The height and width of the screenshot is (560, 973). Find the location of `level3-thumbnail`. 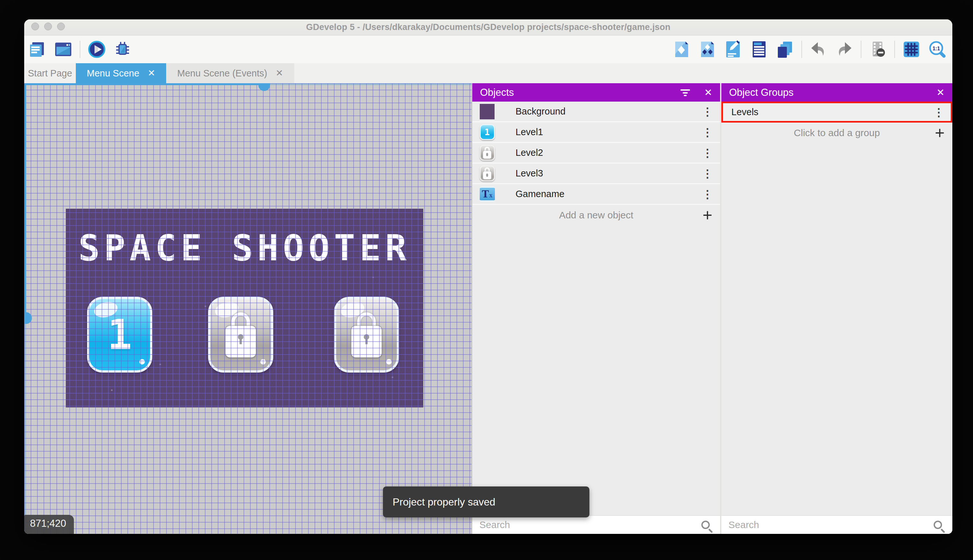

level3-thumbnail is located at coordinates (487, 173).